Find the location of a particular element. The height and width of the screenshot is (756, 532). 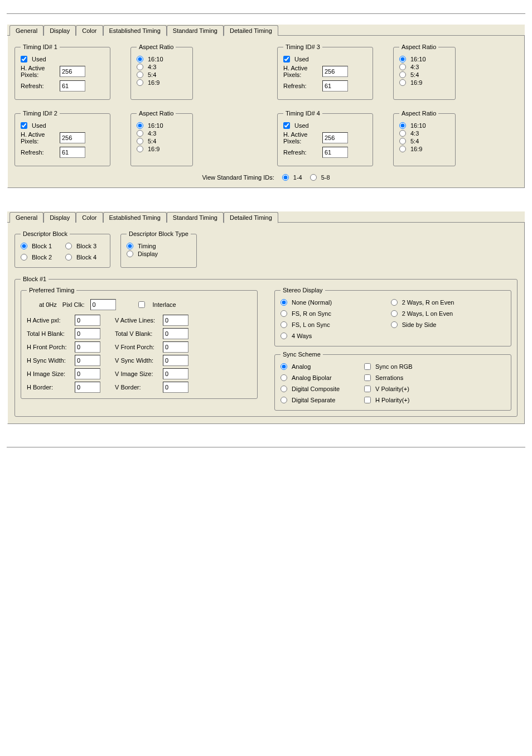

timing-2-hactive-field is located at coordinates (72, 138).